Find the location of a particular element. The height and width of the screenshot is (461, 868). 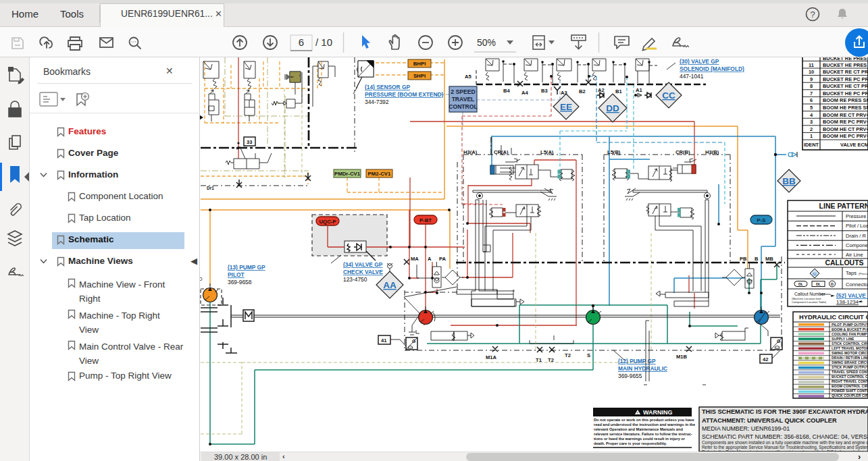

svg-text: P-S is located at coordinates (762, 220).